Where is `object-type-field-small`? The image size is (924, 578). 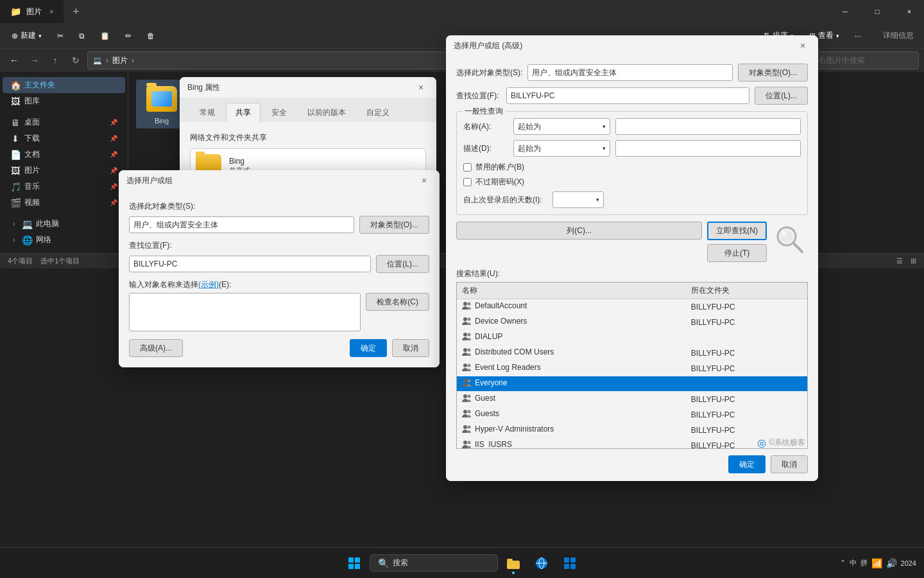
object-type-field-small is located at coordinates (241, 225).